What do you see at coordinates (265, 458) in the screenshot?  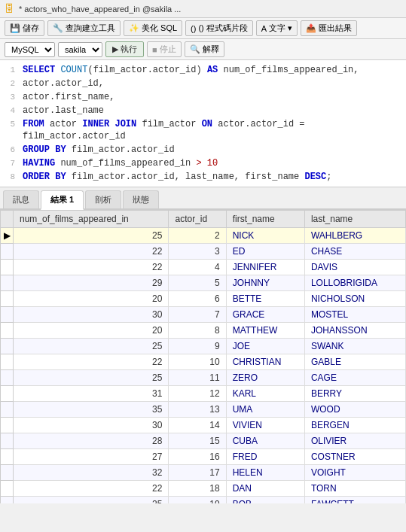 I see `first-name-cell: FRED` at bounding box center [265, 458].